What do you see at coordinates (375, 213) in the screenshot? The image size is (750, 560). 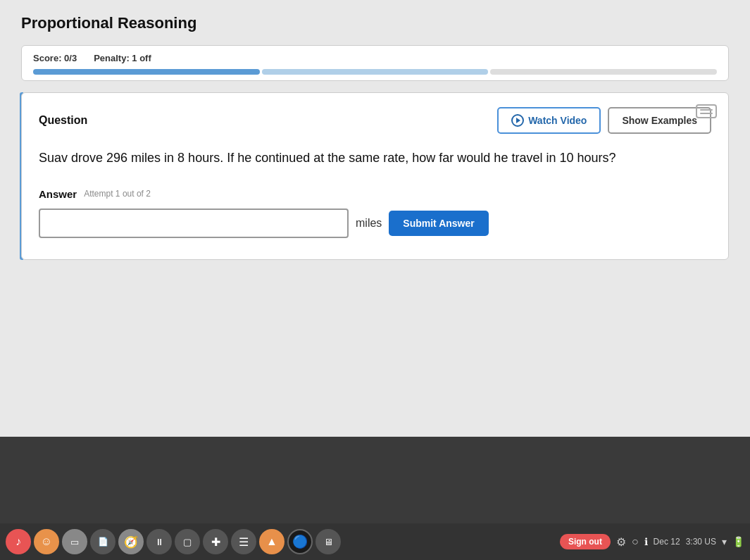 I see `answer-section: Answer Attempt 1 out of 2 miles Submit A…` at bounding box center [375, 213].